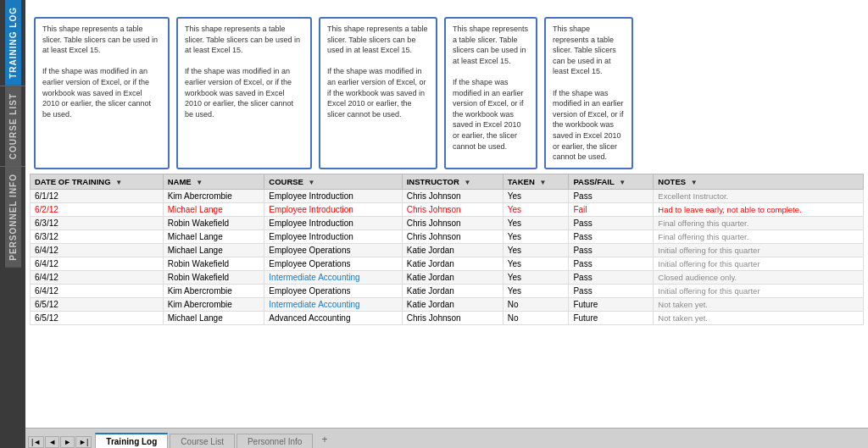 The width and height of the screenshot is (868, 448). What do you see at coordinates (467, 183) in the screenshot?
I see `filter-instructor-icon: ▼` at bounding box center [467, 183].